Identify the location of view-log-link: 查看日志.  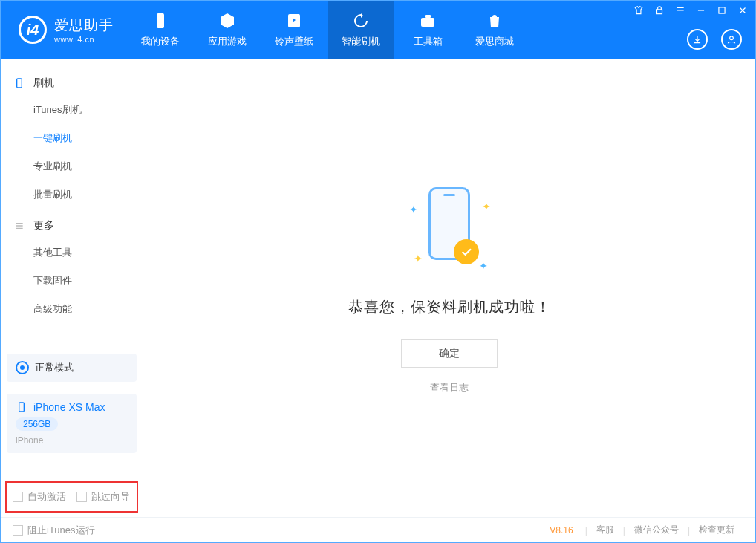
(449, 388).